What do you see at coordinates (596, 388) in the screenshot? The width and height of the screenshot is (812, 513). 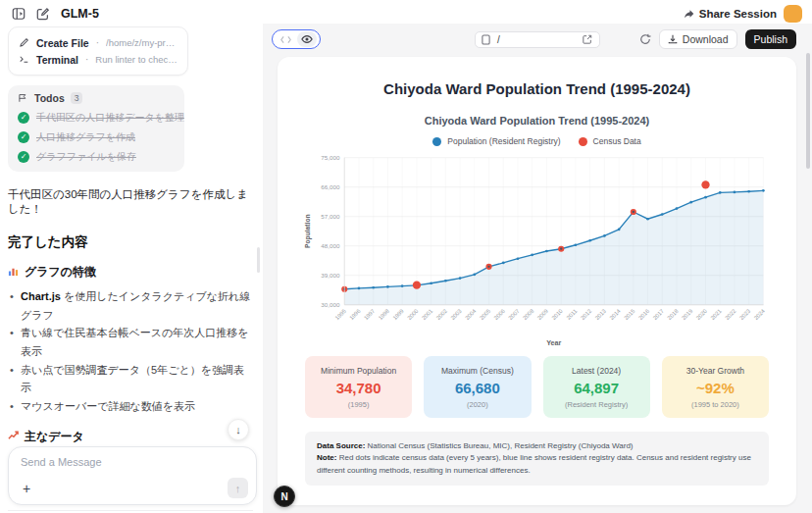 I see `stat-value: 64,897` at bounding box center [596, 388].